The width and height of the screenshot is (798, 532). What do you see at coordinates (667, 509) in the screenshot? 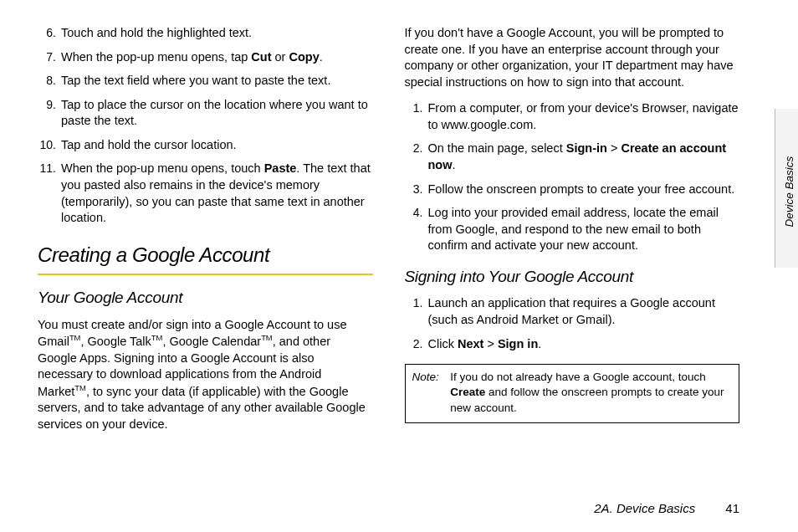
I see `page-footer: 2A. Device Basics 41` at bounding box center [667, 509].